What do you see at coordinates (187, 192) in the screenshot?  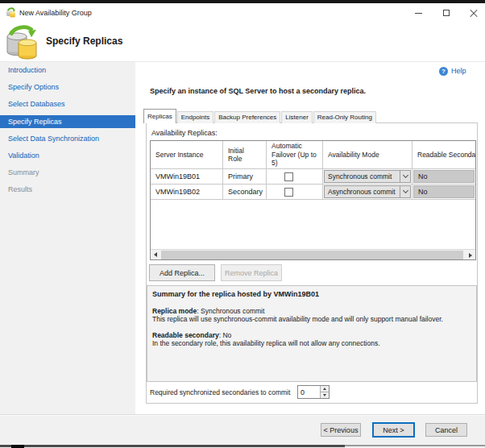 I see `server-instance-cell: VMWin19B02` at bounding box center [187, 192].